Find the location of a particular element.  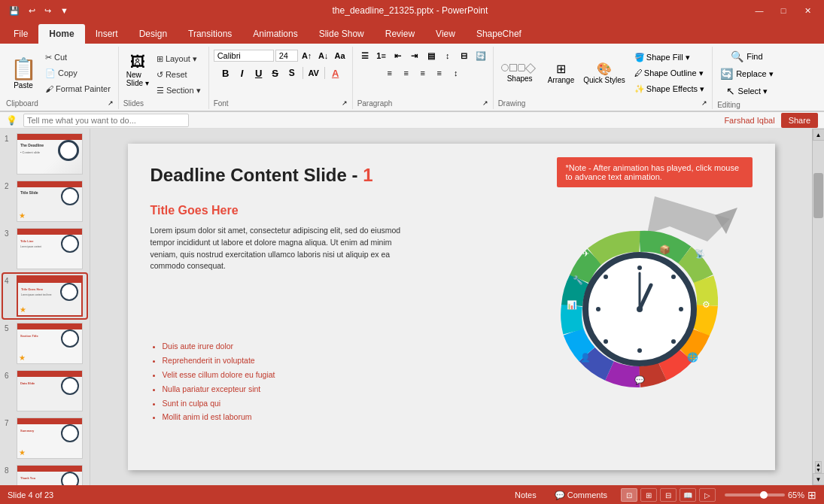

slide-number-6: 6 is located at coordinates (9, 375).